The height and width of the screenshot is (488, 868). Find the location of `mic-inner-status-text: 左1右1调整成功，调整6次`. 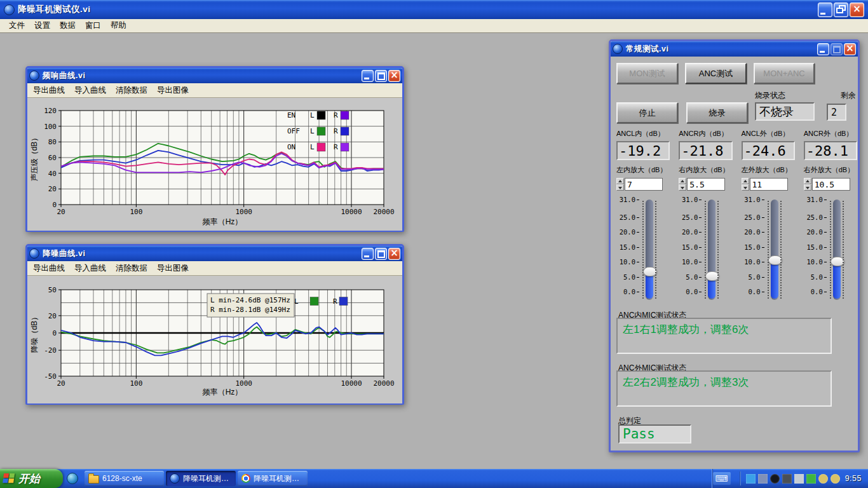

mic-inner-status-text: 左1右1调整成功，调整6次 is located at coordinates (686, 329).